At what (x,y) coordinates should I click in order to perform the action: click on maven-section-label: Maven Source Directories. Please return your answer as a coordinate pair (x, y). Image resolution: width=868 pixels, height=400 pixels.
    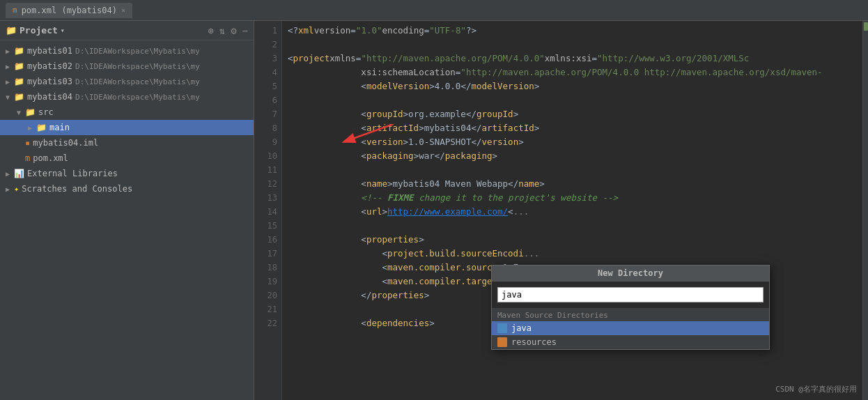
    Looking at the image, I should click on (630, 315).